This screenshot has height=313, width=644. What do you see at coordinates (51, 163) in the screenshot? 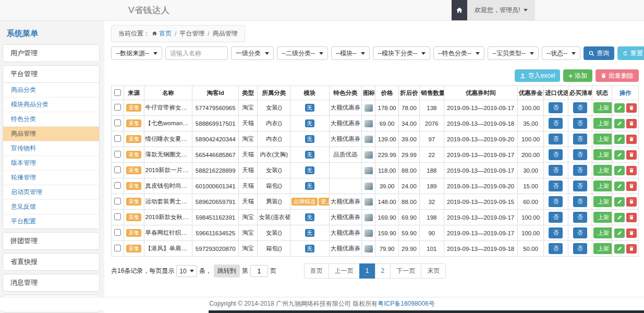
I see `sidebar-subitem-版本管理: 版本管理` at bounding box center [51, 163].